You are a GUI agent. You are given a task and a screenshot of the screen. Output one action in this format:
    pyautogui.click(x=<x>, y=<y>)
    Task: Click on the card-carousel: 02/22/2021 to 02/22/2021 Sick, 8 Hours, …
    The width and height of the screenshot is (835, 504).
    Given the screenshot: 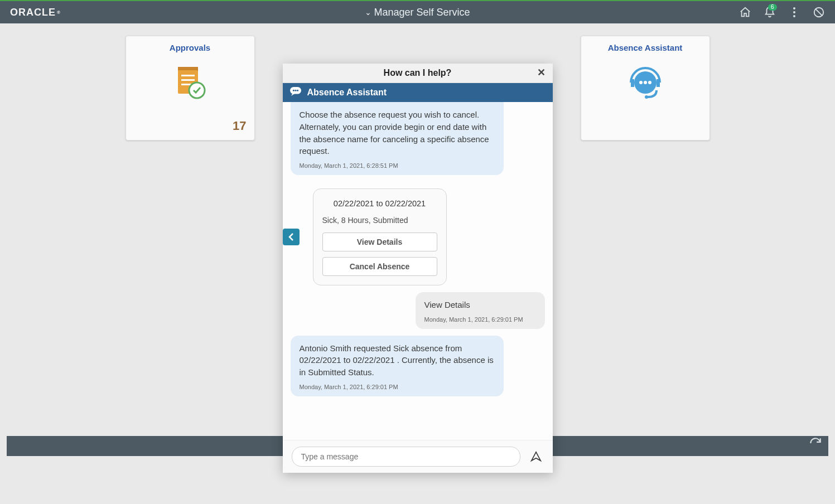 What is the action you would take?
    pyautogui.click(x=418, y=237)
    